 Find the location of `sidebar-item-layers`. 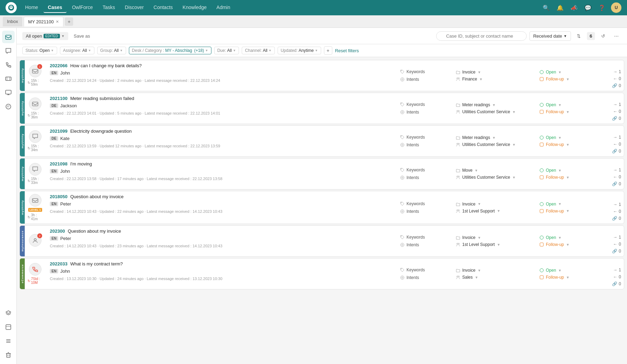

sidebar-item-layers is located at coordinates (8, 313).